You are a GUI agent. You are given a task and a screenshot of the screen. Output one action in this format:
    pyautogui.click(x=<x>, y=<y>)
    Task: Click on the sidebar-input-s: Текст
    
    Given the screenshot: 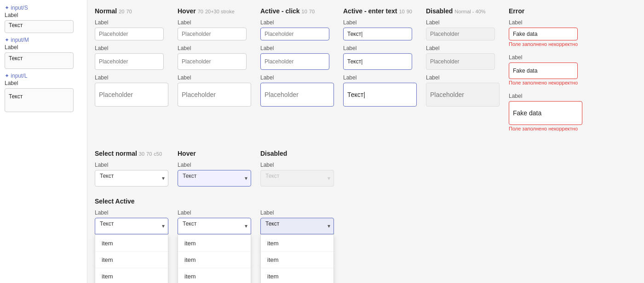 What is the action you would take?
    pyautogui.click(x=39, y=27)
    